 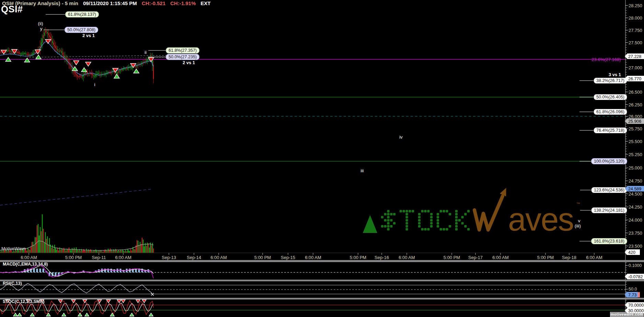 I want to click on time-tick-label: Sep-15, so click(x=288, y=257).